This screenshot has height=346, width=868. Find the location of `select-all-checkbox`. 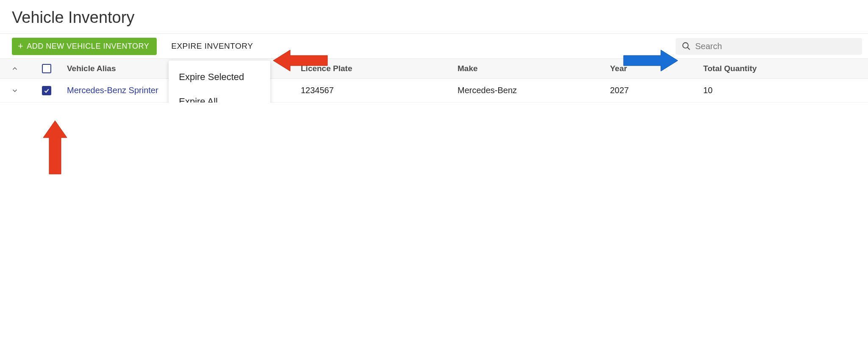

select-all-checkbox is located at coordinates (47, 69).